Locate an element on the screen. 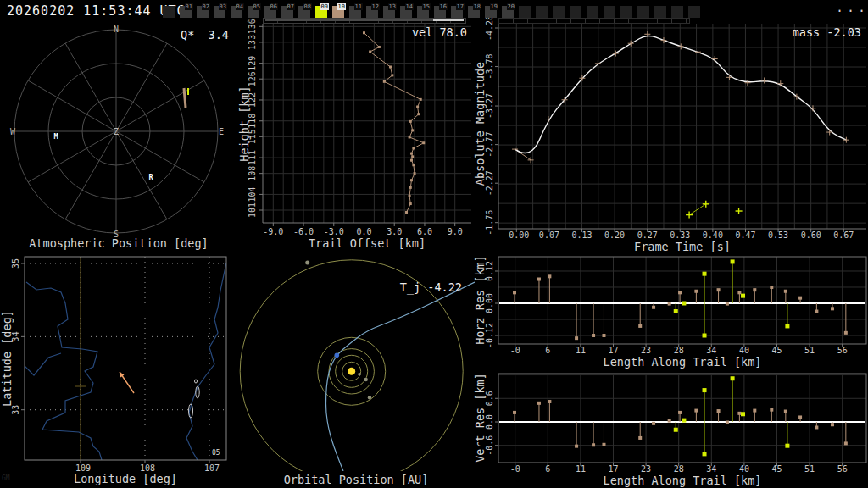 This screenshot has width=868, height=488. trail-ylabel: Height [km] is located at coordinates (244, 124).